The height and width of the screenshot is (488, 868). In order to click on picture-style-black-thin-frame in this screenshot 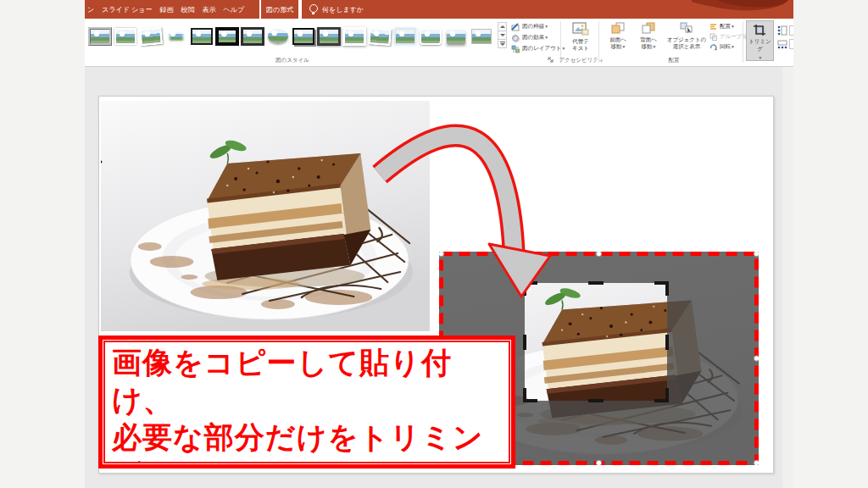, I will do `click(202, 36)`.